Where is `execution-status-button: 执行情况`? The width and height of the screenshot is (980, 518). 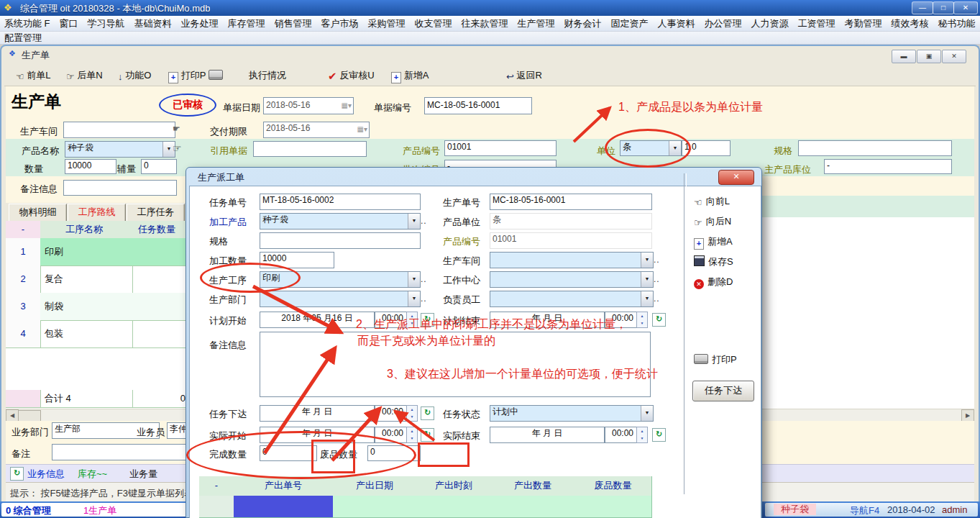
execution-status-button: 执行情况 is located at coordinates (267, 76).